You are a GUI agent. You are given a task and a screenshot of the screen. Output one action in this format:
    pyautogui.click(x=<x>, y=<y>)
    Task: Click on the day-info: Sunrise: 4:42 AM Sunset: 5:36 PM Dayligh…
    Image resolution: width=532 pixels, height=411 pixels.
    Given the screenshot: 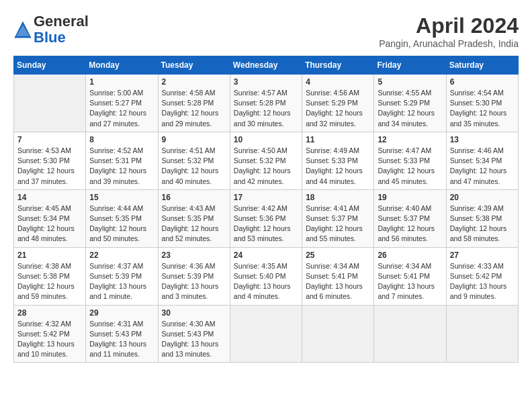 What is the action you would take?
    pyautogui.click(x=266, y=224)
    